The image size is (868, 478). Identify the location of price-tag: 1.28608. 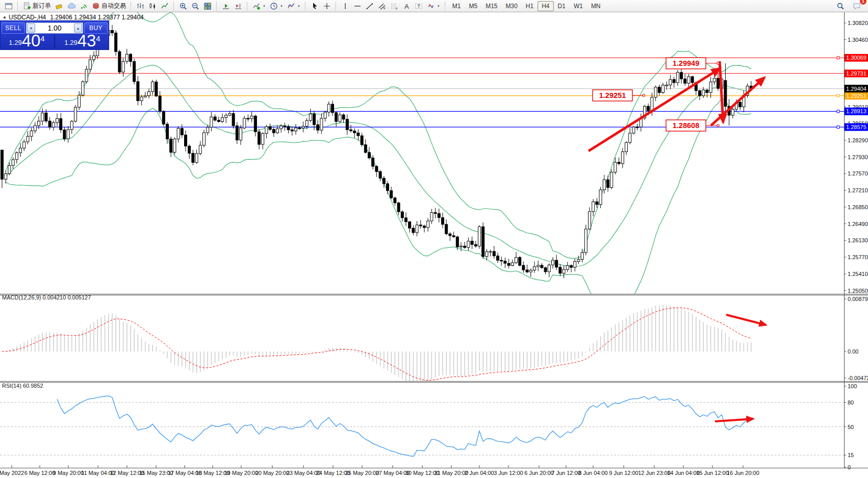
(693, 125).